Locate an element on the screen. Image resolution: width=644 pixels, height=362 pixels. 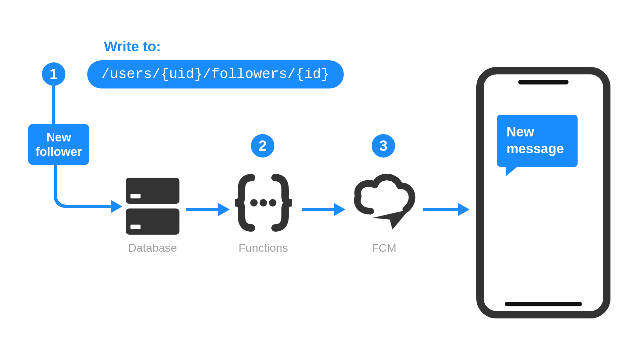
step-badge-3: 3 is located at coordinates (383, 146).